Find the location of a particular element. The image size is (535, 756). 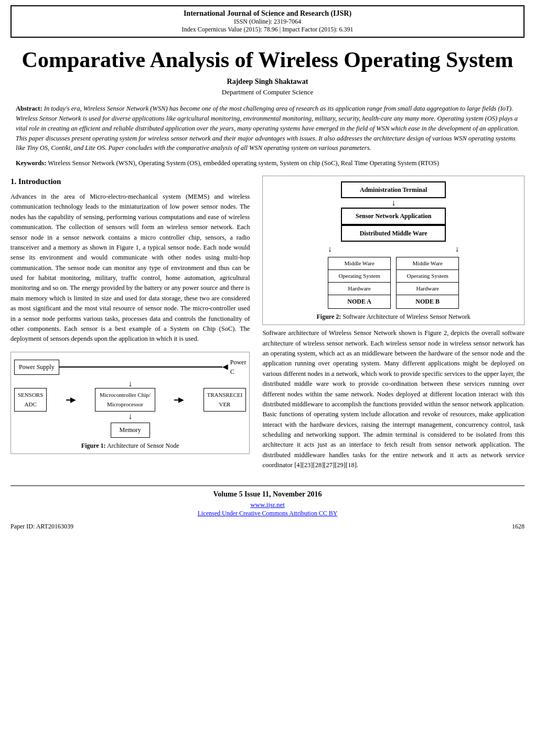

distributed-middleware-box: Distributed Middle Ware is located at coordinates (393, 234).